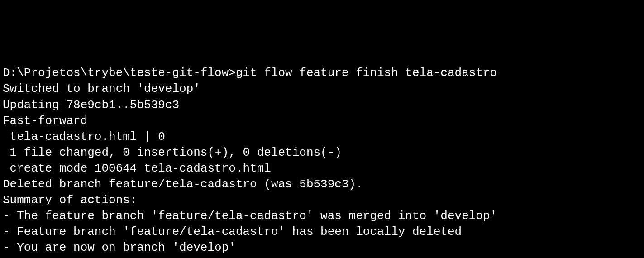 Image resolution: width=644 pixels, height=258 pixels. I want to click on terminal-output-line: tela-cadastro.html | 0, so click(322, 137).